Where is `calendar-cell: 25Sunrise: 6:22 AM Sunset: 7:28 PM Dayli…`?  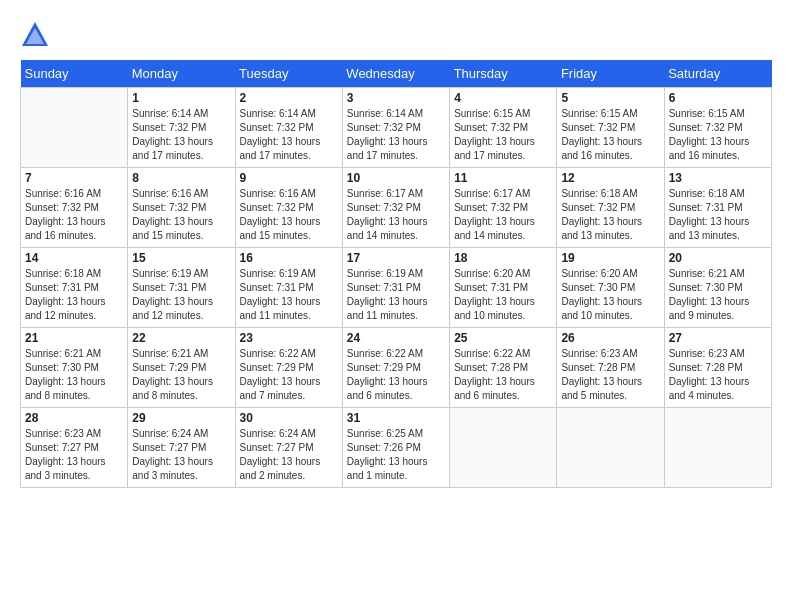
calendar-cell: 25Sunrise: 6:22 AM Sunset: 7:28 PM Dayli… is located at coordinates (504, 368).